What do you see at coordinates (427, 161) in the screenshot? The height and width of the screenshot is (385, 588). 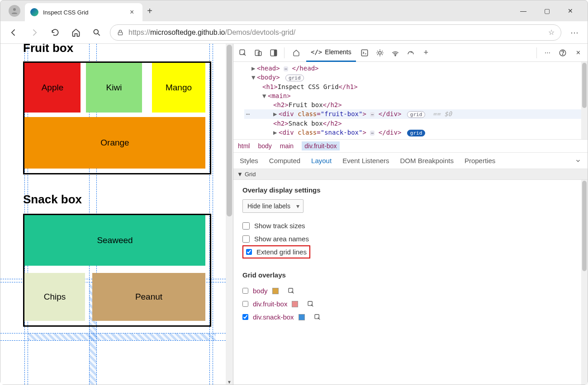 I see `subtab-dom-breakpoints: DOM Breakpoints` at bounding box center [427, 161].